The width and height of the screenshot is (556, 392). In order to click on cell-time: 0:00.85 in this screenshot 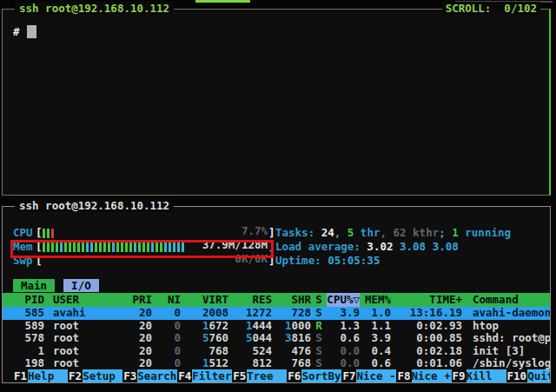, I will do `click(427, 339)`.